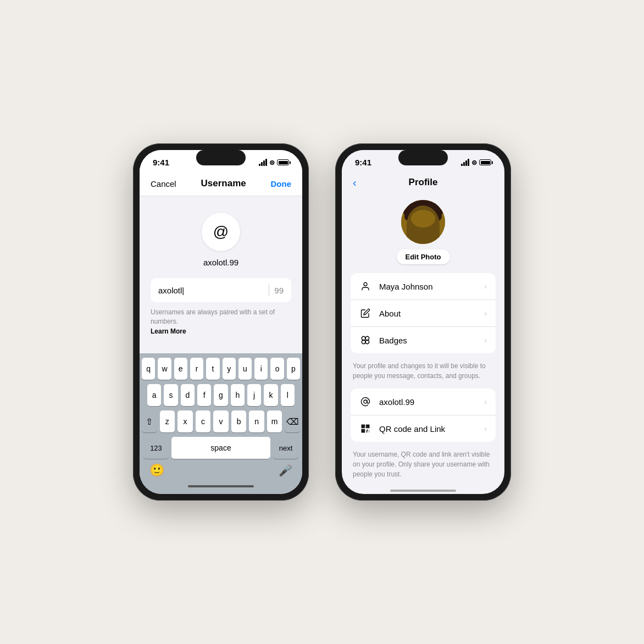  Describe the element at coordinates (221, 421) in the screenshot. I see `key-v: v` at that location.